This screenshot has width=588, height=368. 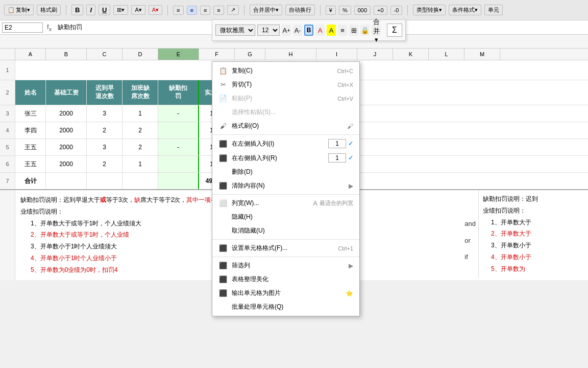 What do you see at coordinates (233, 10) in the screenshot?
I see `rotate-button: ↗` at bounding box center [233, 10].